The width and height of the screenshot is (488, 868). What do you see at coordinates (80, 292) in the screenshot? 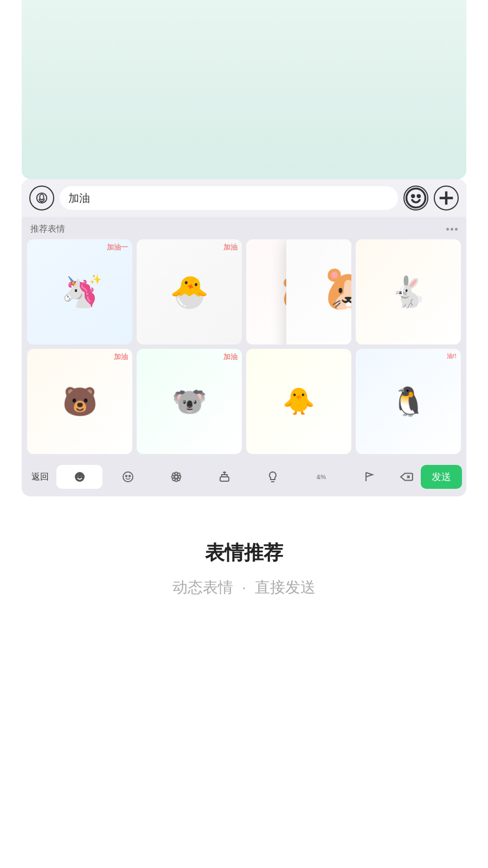
I see `sticker-art-1: 🦄 ✨` at bounding box center [80, 292].